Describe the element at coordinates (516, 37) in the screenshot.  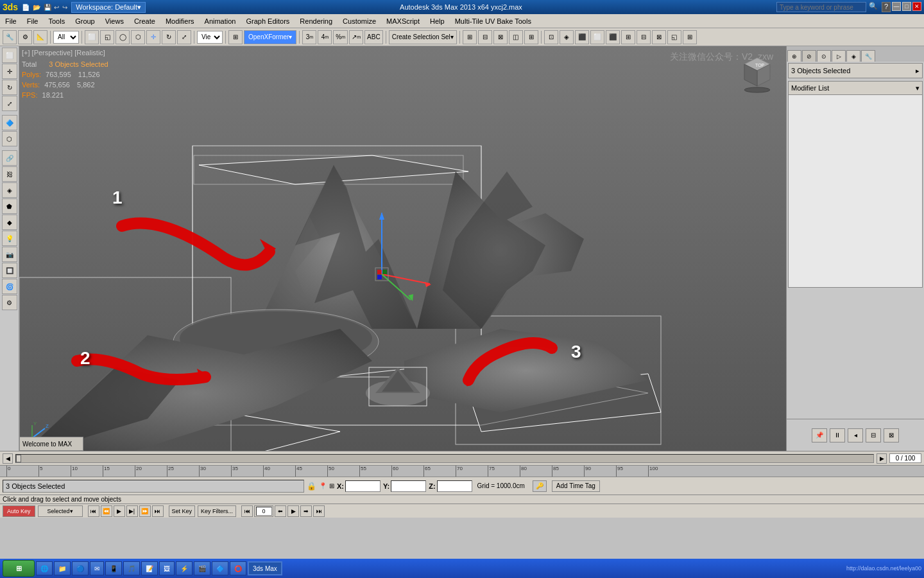
I see `tool-clone: ◫` at that location.